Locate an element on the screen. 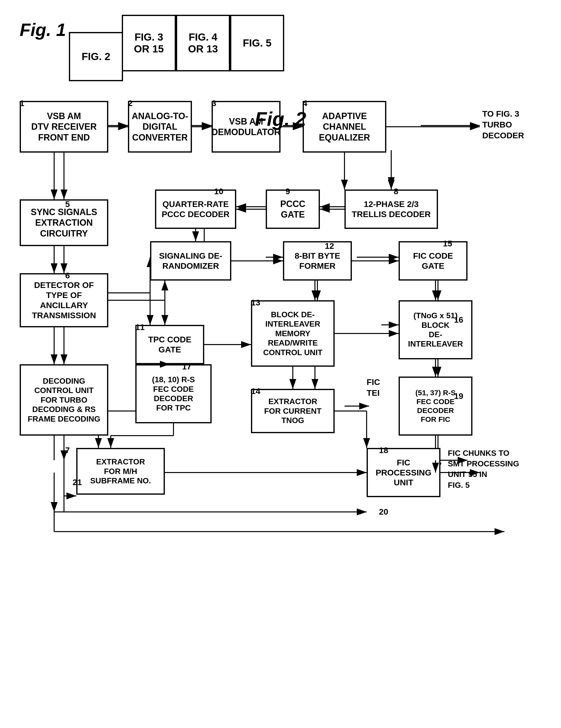  label-11: 11 is located at coordinates (140, 327).